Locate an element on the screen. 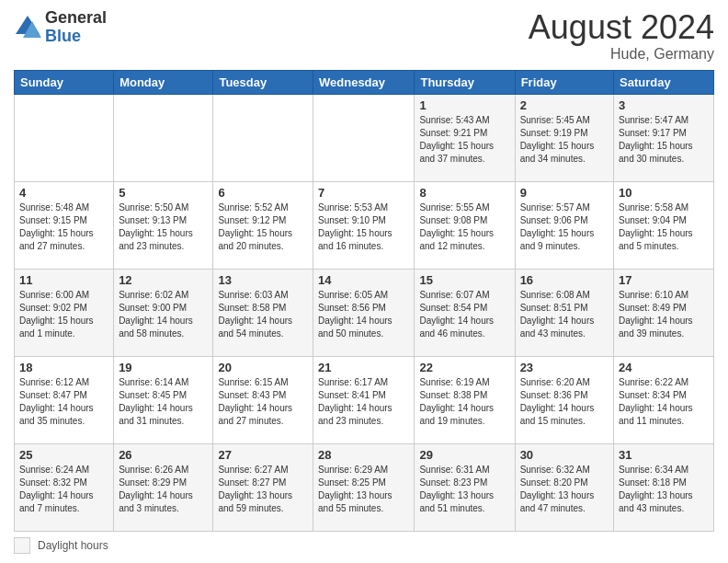 This screenshot has width=728, height=563. calendar-cell-2-5: 16Sunrise: 6:08 AM Sunset: 8:51 PM Dayli… is located at coordinates (564, 313).